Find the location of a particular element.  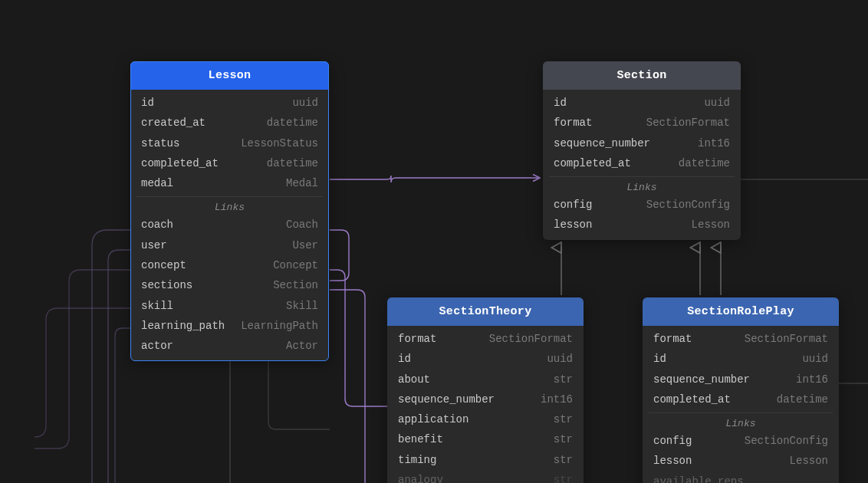

link-row: learning_pathLearningPath is located at coordinates (230, 326).